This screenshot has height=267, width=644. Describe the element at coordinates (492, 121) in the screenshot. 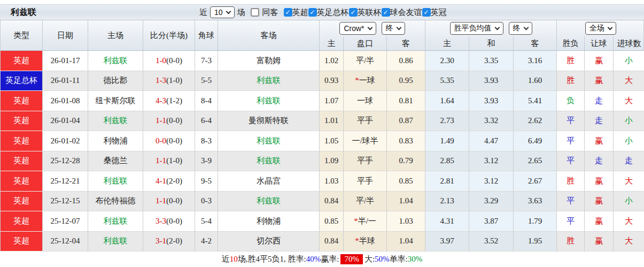

I see `avg-draw: 3.32` at that location.